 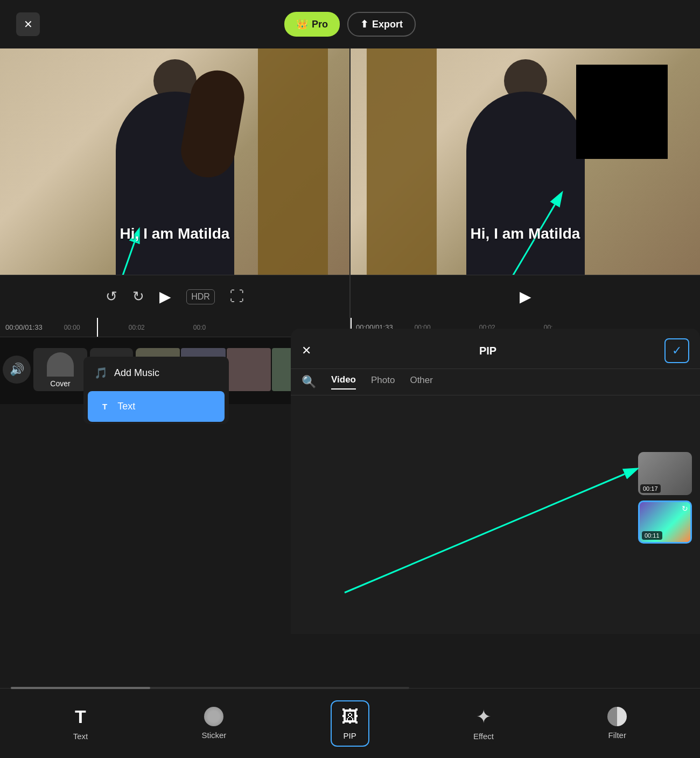 I want to click on play-button-right: ▶, so click(x=526, y=296).